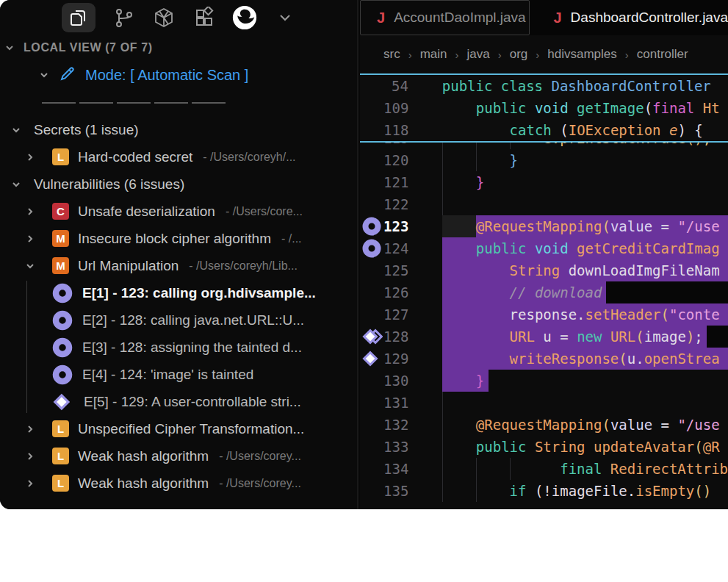 This screenshot has width=728, height=582. I want to click on issue-row: LUnspecified Cipher Transformation..., so click(179, 429).